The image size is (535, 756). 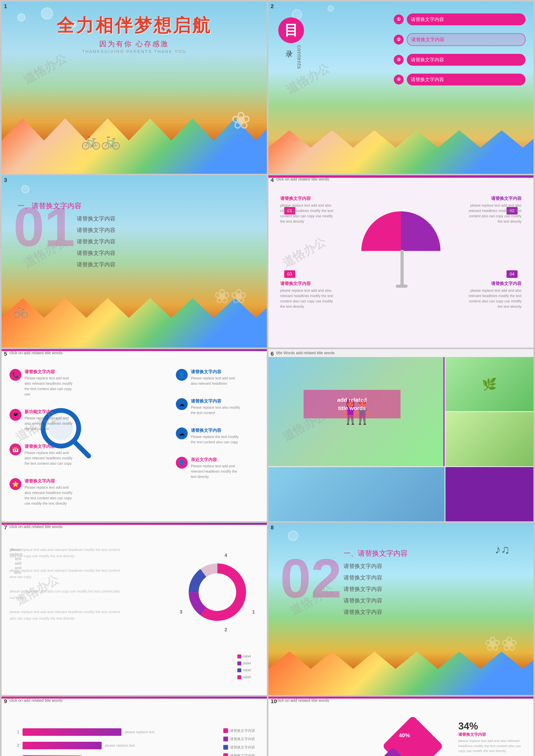 I want to click on slide-7: 7 click on add related title words pleas…, so click(x=134, y=609).